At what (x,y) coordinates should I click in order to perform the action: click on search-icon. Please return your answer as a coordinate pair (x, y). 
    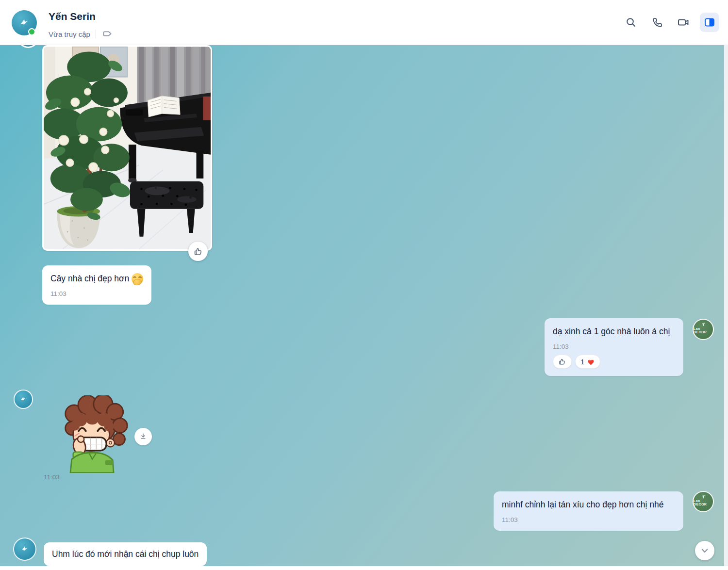
    Looking at the image, I should click on (631, 22).